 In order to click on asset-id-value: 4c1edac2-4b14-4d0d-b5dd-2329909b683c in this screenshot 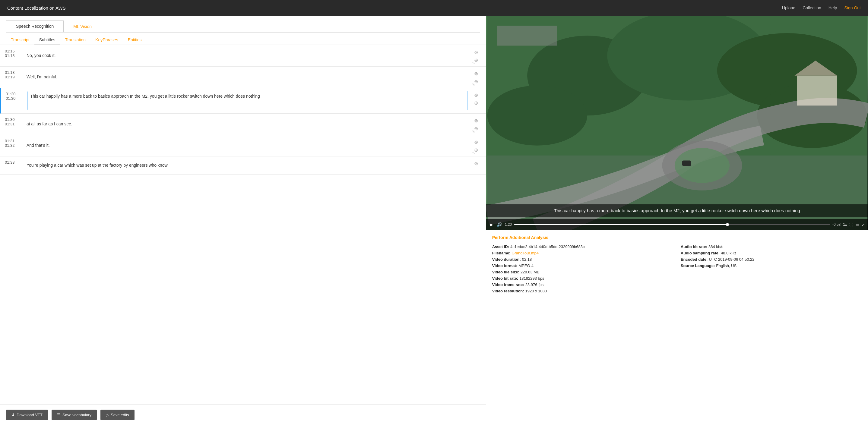, I will do `click(548, 247)`.